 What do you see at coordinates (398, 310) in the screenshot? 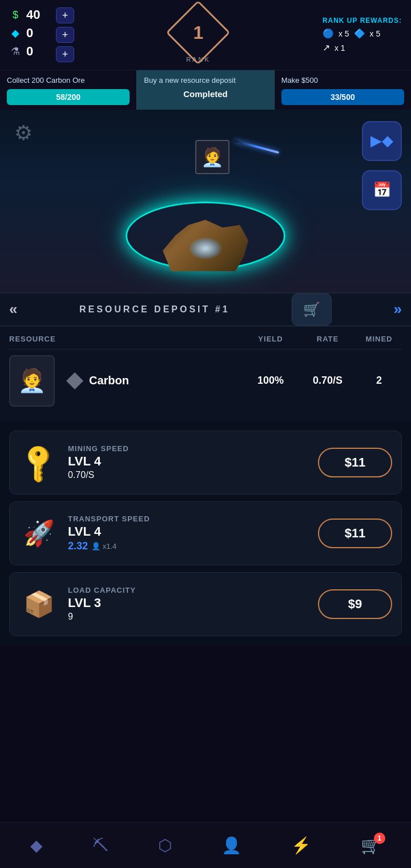
I see `nav-right-button: »` at bounding box center [398, 310].